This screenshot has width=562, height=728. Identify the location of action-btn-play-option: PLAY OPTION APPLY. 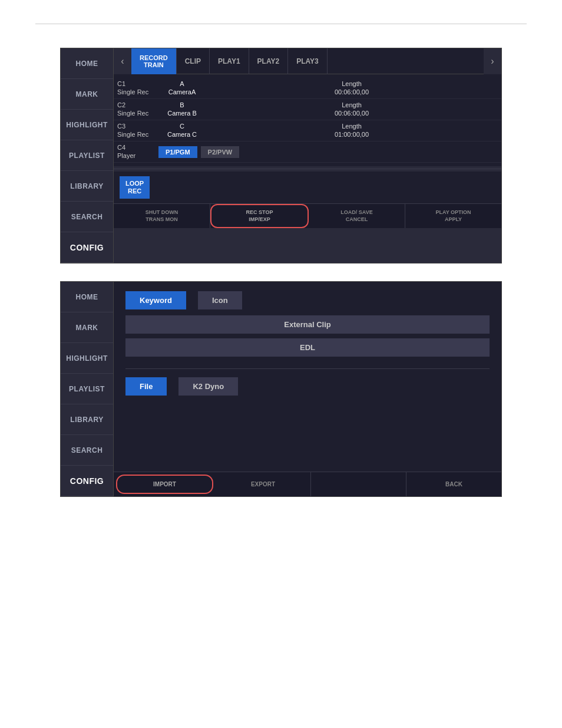
(454, 216).